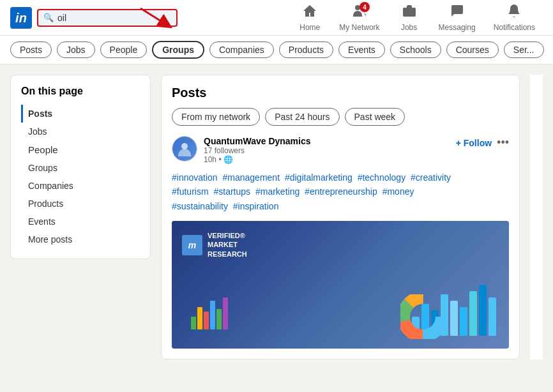 This screenshot has height=392, width=553. I want to click on nav-messaging-label: Messaging, so click(457, 27).